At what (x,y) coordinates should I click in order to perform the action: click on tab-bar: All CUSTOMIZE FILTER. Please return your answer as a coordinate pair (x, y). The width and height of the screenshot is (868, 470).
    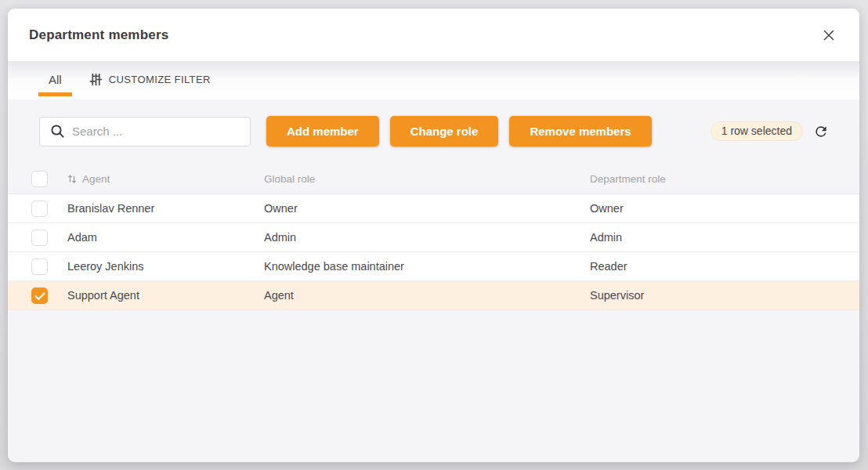
    Looking at the image, I should click on (434, 80).